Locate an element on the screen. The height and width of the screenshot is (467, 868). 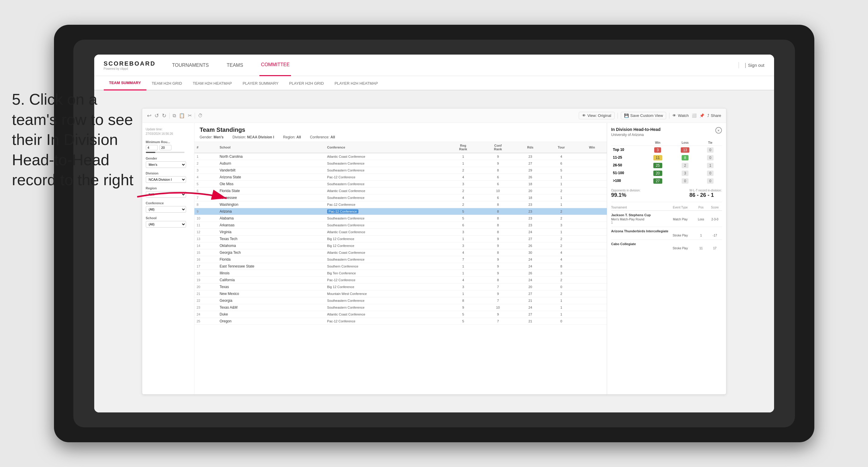
h2h-header: In Division Head-to-Head University of A… is located at coordinates (666, 132).